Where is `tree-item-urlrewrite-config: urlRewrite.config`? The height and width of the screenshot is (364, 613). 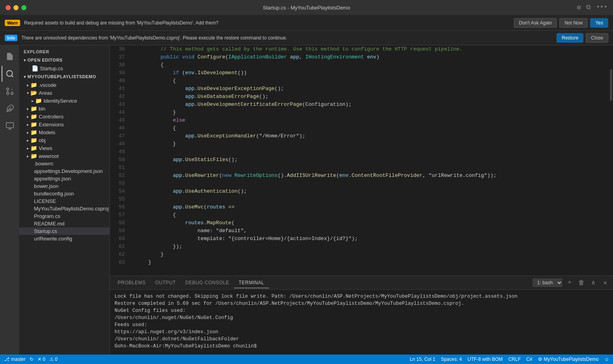 tree-item-urlrewrite-config: urlRewrite.config is located at coordinates (64, 238).